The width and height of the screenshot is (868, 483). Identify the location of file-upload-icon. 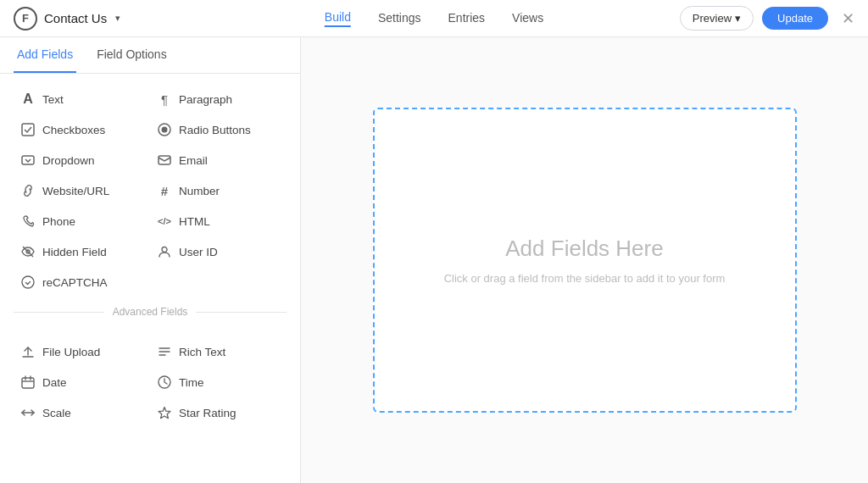
(28, 352).